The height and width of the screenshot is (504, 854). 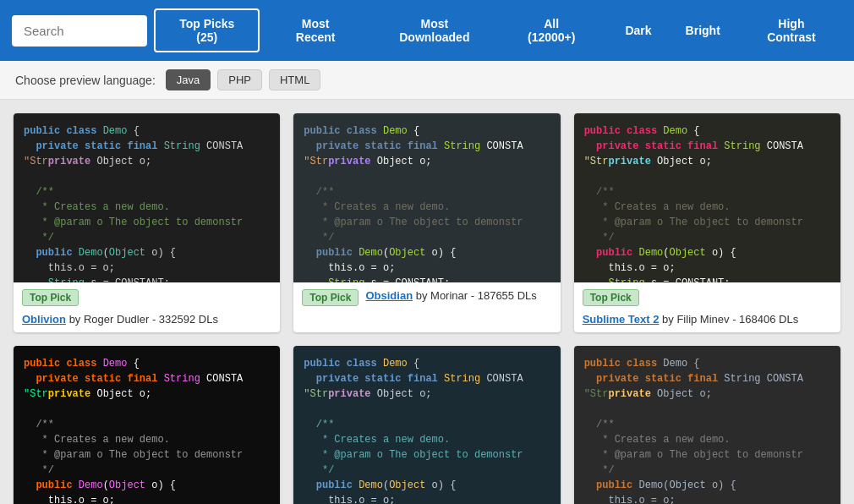 What do you see at coordinates (621, 320) in the screenshot?
I see `card-theme-name-sublime: Sublime Text 2` at bounding box center [621, 320].